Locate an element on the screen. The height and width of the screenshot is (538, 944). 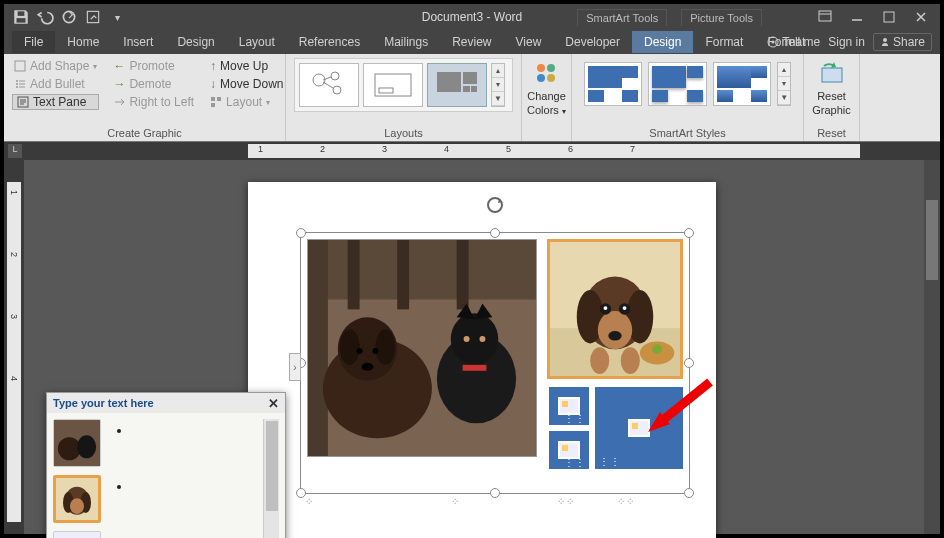
share-button: Share is located at coordinates (902, 42).